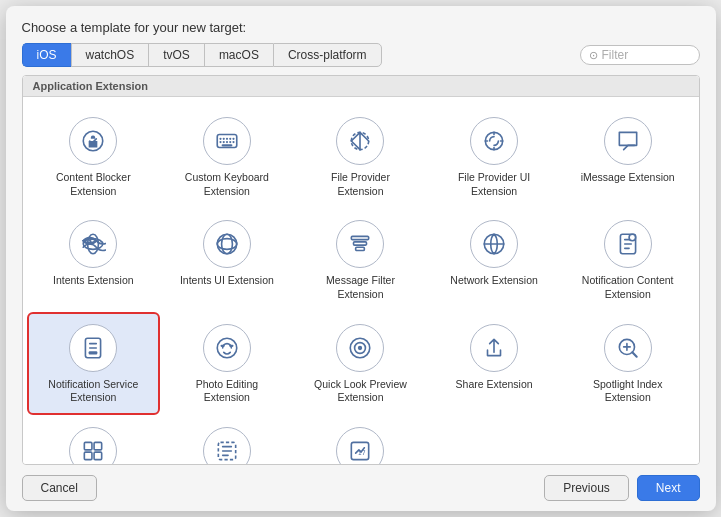 This screenshot has height=517, width=721. What do you see at coordinates (93, 141) in the screenshot?
I see `content-blocker-icon` at bounding box center [93, 141].